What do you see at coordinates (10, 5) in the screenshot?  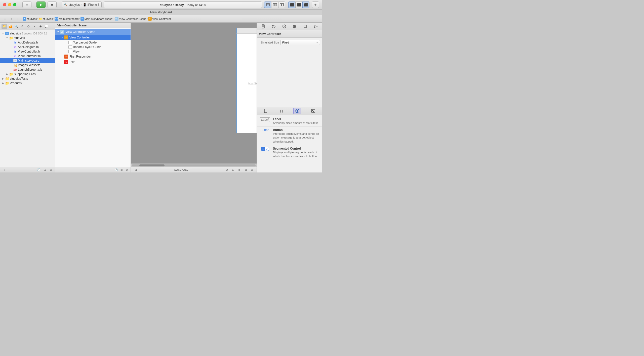 I see `minimize-button` at bounding box center [10, 5].